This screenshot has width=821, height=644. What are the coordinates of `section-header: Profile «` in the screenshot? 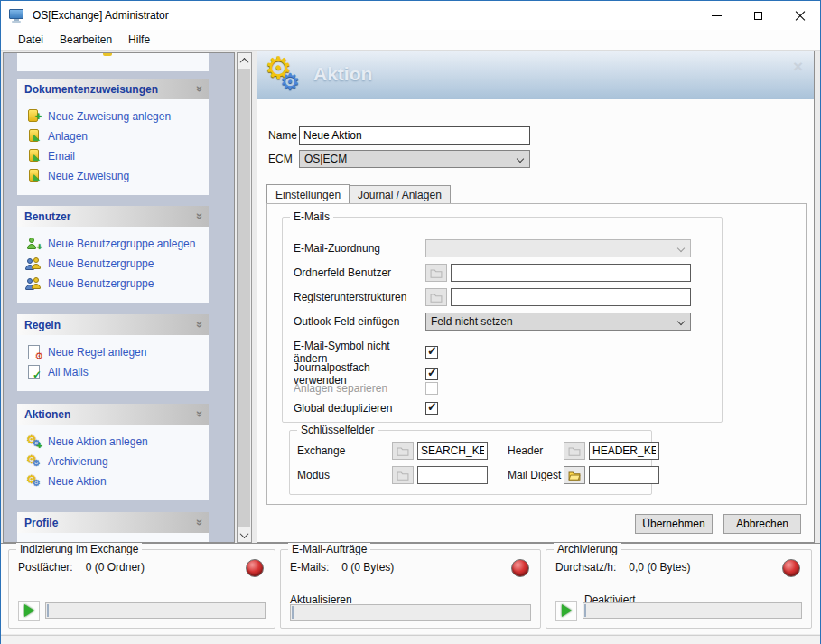 It's located at (113, 522).